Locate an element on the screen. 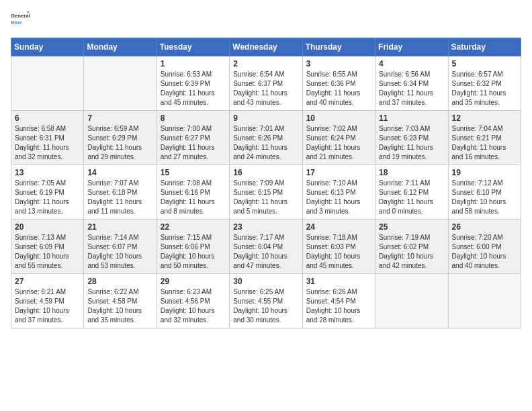 The image size is (532, 411). day-number: 9 is located at coordinates (266, 118).